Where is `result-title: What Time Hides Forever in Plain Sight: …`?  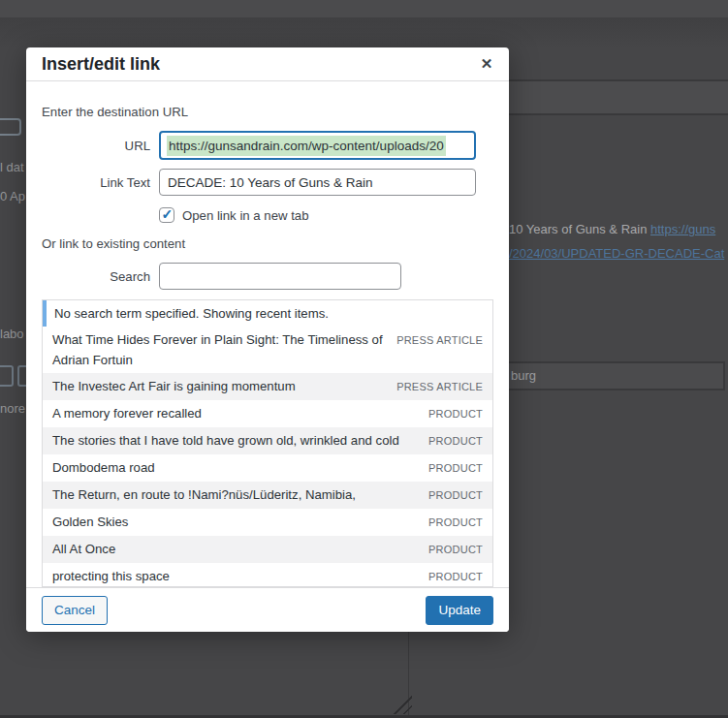 result-title: What Time Hides Forever in Plain Sight: … is located at coordinates (225, 350).